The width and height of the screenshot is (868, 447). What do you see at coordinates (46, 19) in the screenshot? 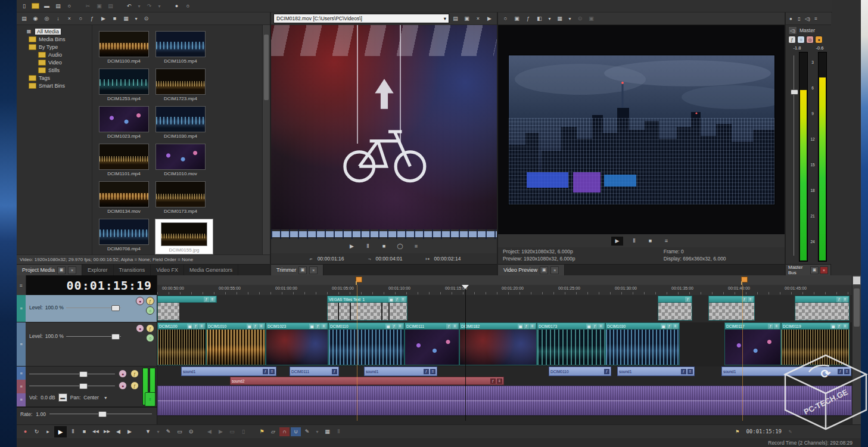
I see `extract-audio-icon: ◎` at bounding box center [46, 19].